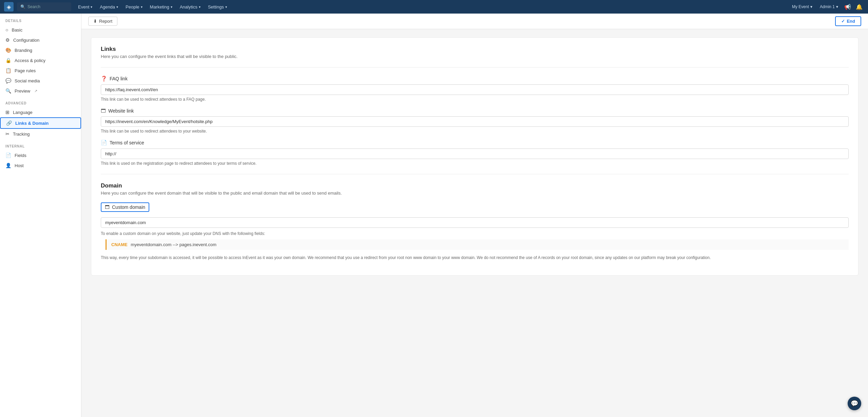  Describe the element at coordinates (859, 7) in the screenshot. I see `bell-icon: 🔔` at that location.